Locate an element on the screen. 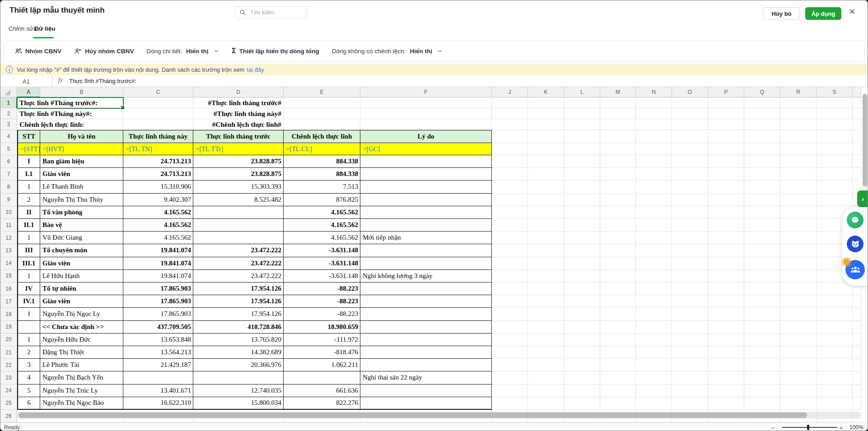  cell-S5 is located at coordinates (835, 149).